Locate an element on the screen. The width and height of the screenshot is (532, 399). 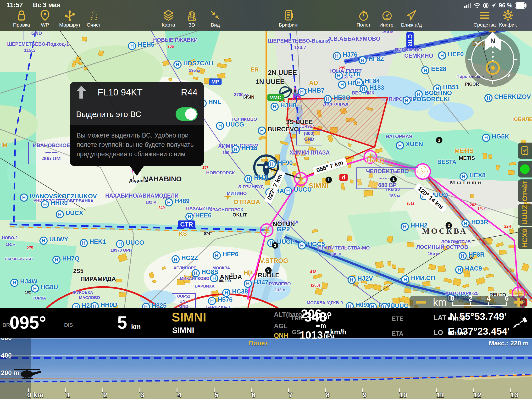
popup-pointer-tail is located at coordinates (137, 171).